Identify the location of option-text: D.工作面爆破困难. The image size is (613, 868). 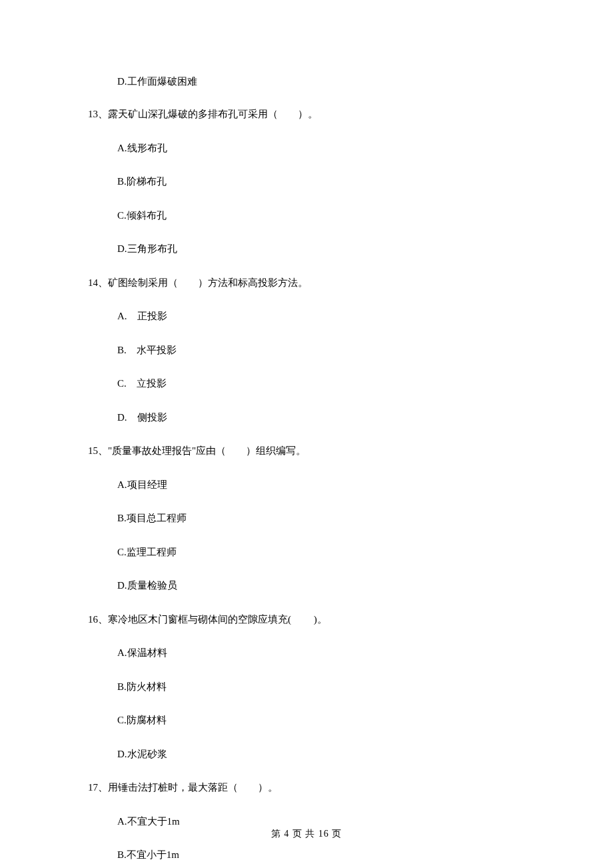
(306, 81).